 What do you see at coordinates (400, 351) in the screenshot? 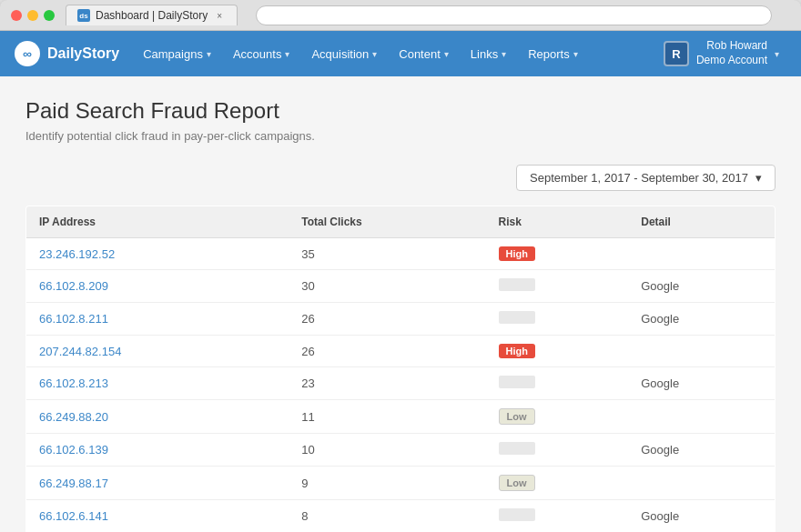
I see `table-row: 207.244.82.15426High` at bounding box center [400, 351].